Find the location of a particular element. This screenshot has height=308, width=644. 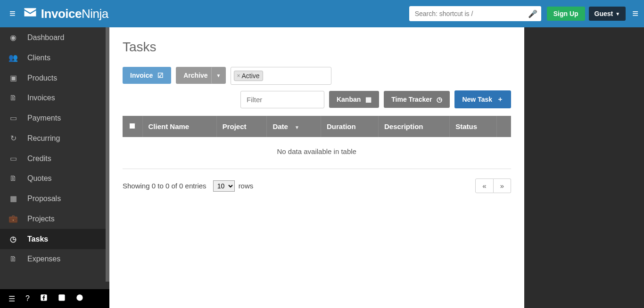

envelope-icon is located at coordinates (30, 14).